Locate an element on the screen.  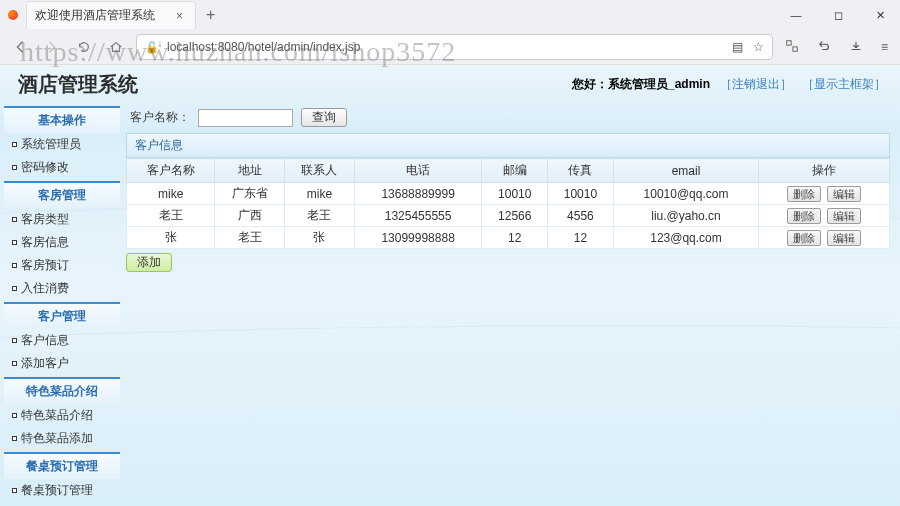
sidebar-item: 客户信息 is located at coordinates (62, 340).